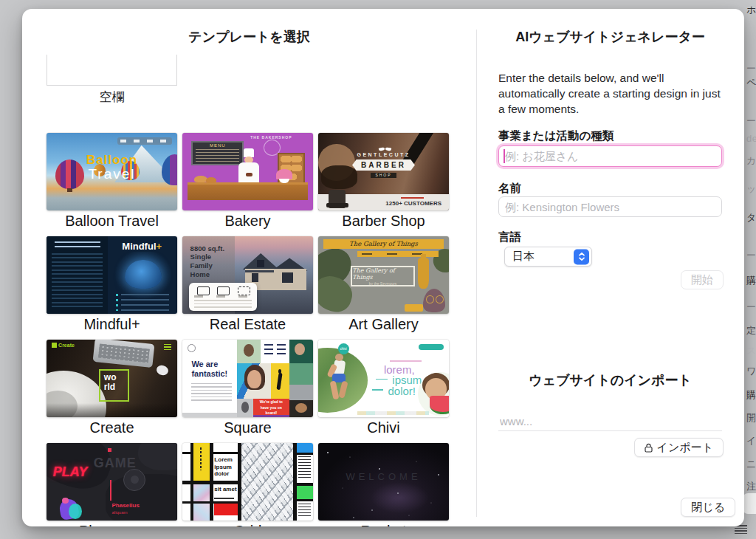  What do you see at coordinates (610, 422) in the screenshot?
I see `website-url-input` at bounding box center [610, 422].